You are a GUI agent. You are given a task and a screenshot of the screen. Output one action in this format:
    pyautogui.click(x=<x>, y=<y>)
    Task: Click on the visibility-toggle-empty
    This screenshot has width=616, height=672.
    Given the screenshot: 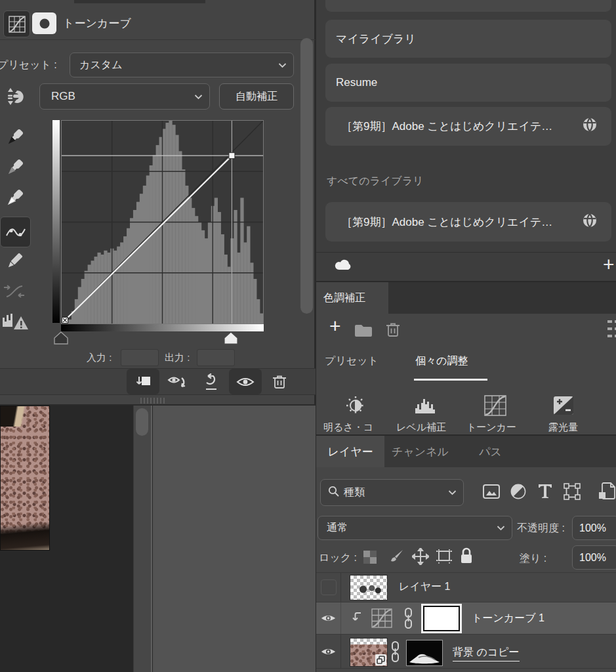 What is the action you would take?
    pyautogui.click(x=329, y=587)
    